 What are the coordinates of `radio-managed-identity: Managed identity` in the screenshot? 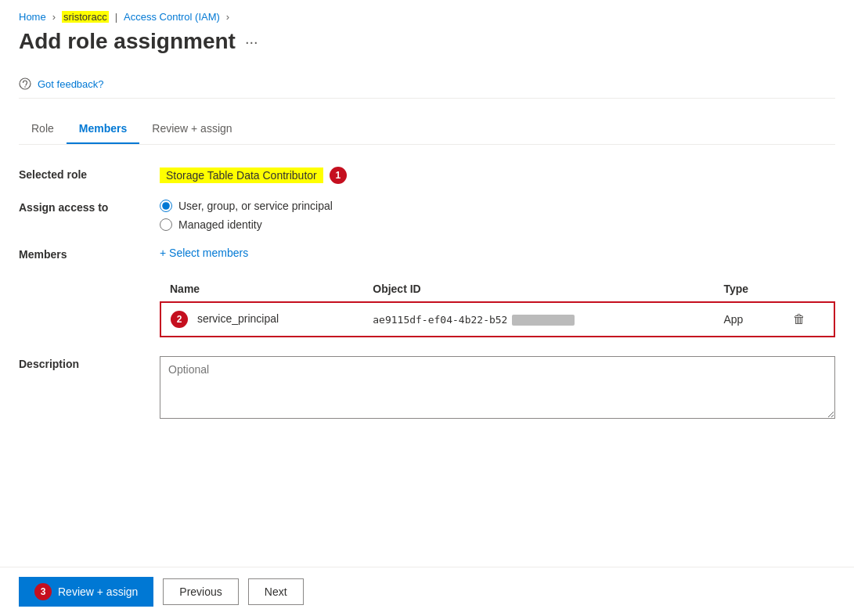 It's located at (498, 225).